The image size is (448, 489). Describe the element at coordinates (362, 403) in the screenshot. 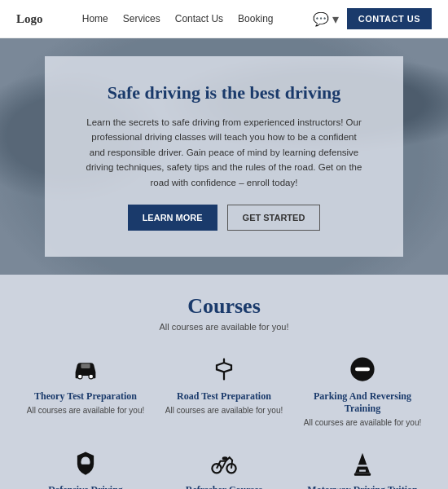

I see `course-parking-name: Parking And Reversing Training` at that location.